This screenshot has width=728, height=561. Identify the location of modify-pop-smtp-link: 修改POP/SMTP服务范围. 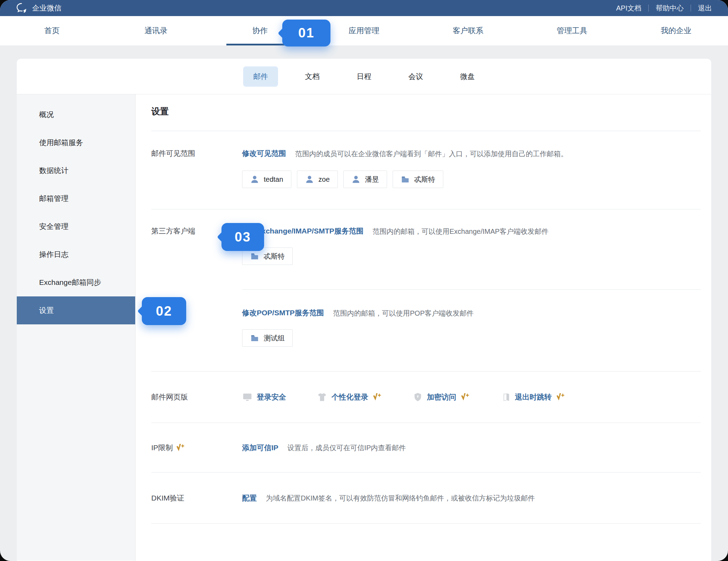
(283, 313).